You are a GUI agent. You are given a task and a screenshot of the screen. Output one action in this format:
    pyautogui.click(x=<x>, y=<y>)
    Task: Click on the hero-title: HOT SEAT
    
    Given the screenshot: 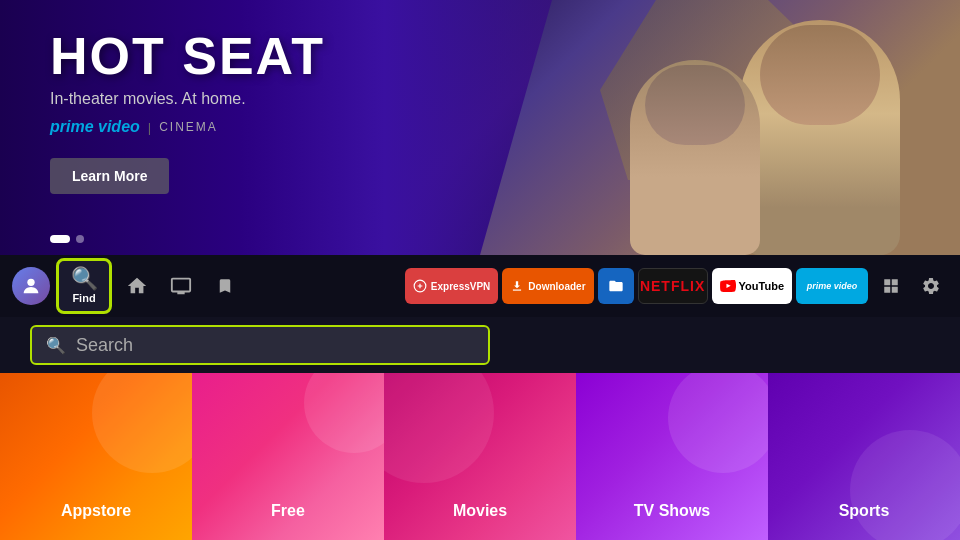 What is the action you would take?
    pyautogui.click(x=188, y=56)
    